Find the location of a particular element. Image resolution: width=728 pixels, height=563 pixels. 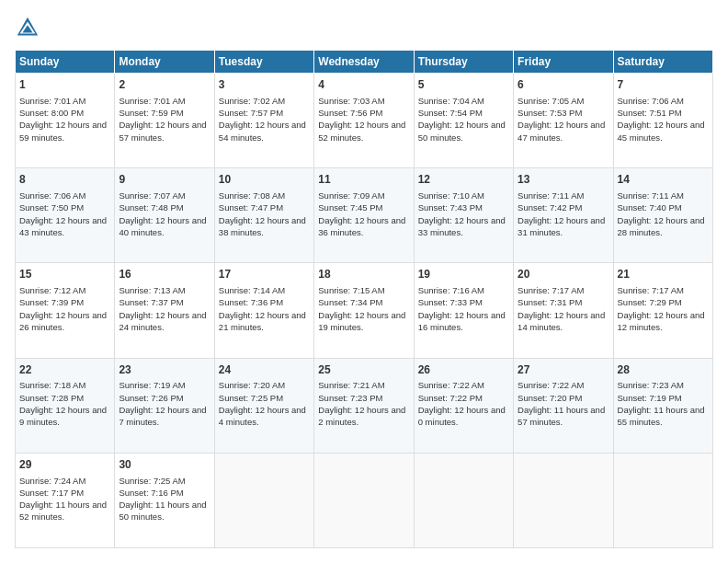

sunset-label: Sunset: 7:59 PM is located at coordinates (151, 112).